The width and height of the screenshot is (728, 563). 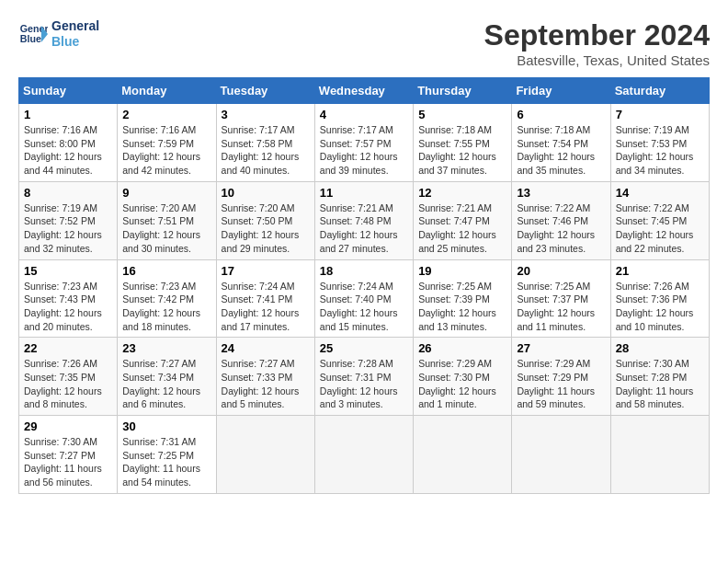 I want to click on day-number: 16, so click(x=166, y=270).